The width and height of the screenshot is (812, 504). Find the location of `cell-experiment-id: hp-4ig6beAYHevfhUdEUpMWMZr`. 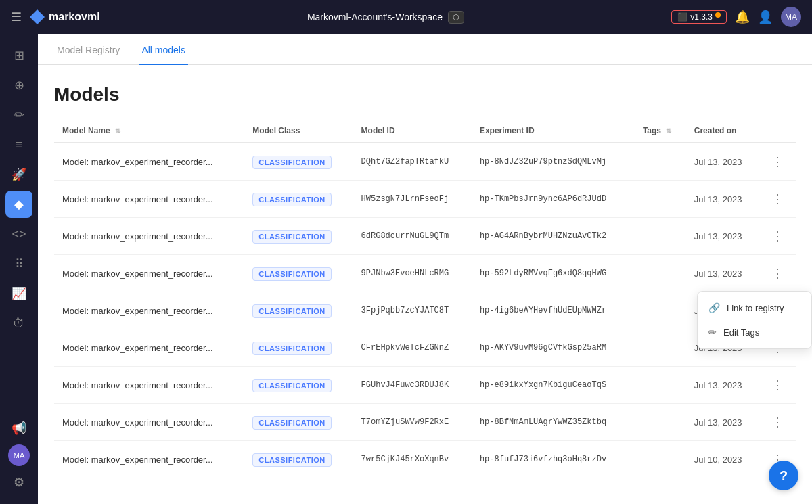

cell-experiment-id: hp-4ig6beAYHevfhUdEUpMWMZr is located at coordinates (554, 311).